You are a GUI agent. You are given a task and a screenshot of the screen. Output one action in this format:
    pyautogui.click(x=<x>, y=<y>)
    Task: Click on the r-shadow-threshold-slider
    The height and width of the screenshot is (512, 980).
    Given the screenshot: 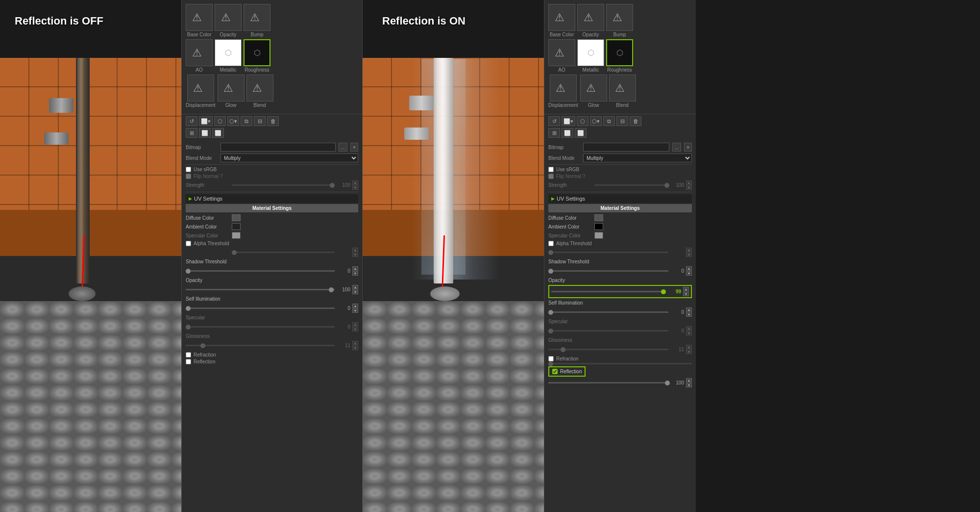 What is the action you would take?
    pyautogui.click(x=609, y=271)
    